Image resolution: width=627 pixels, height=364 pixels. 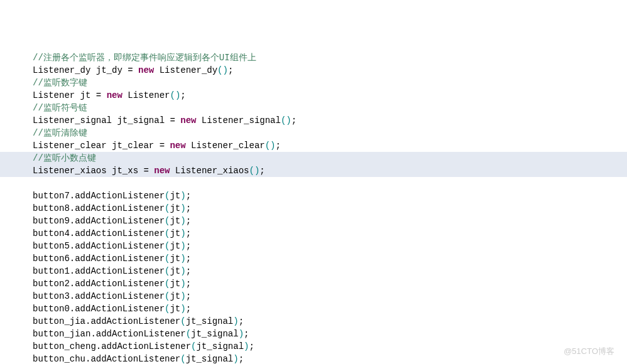 I want to click on code-line: button8.addActionListener(jt);, so click(x=314, y=208).